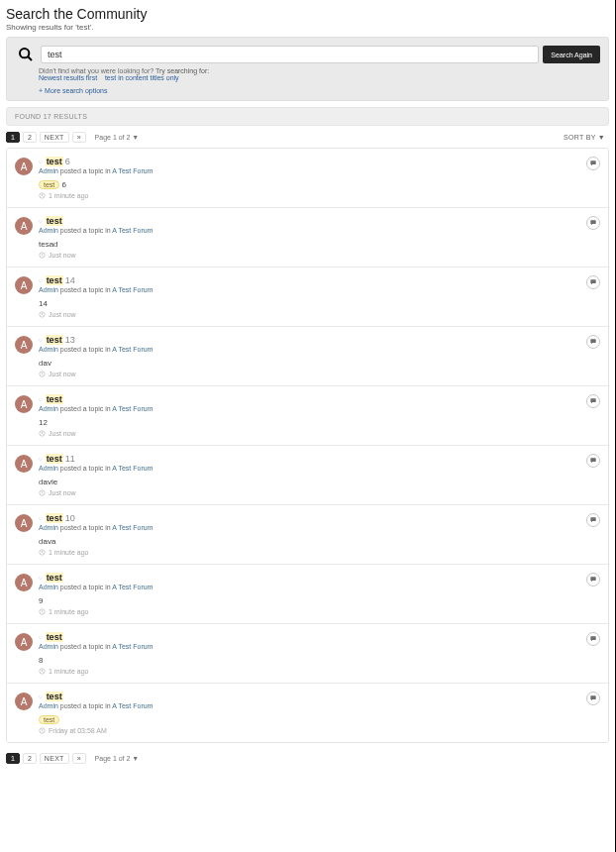 The width and height of the screenshot is (616, 852). I want to click on result-item: A○testAdmin posted a topic in A Test For…, so click(307, 237).